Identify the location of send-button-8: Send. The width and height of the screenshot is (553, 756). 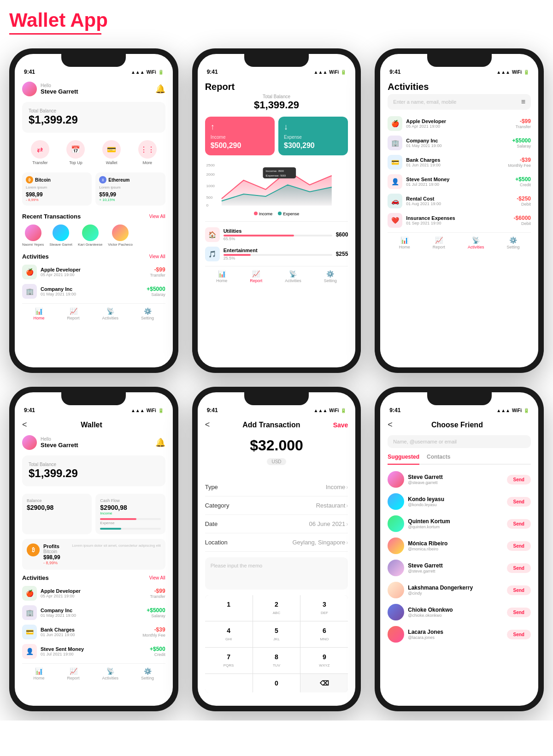
(519, 634).